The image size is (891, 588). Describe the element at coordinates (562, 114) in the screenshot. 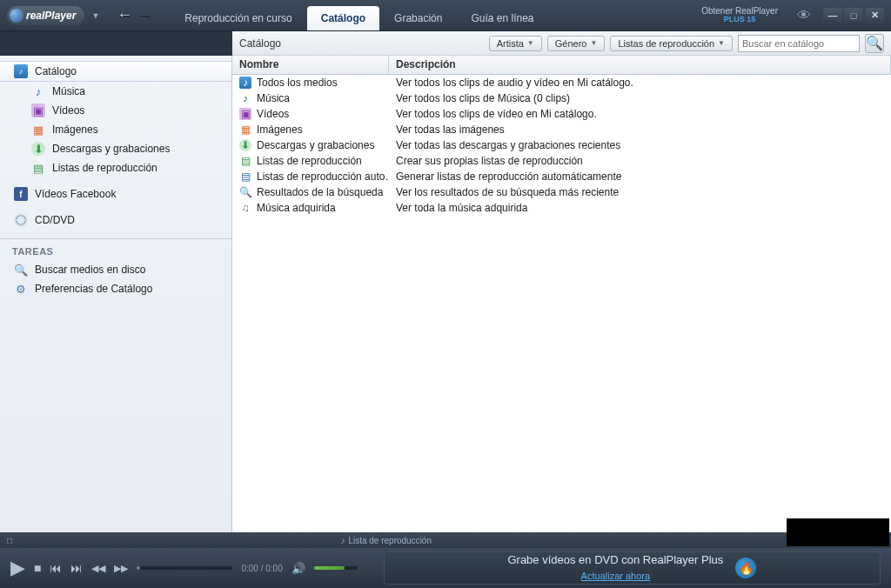

I see `table-row: ▣VídeosVer todos los clips de vídeo en M…` at that location.